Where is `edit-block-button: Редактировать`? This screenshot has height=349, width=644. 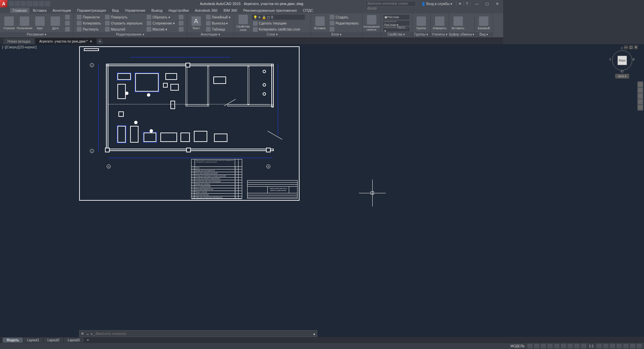
edit-block-button: Редактировать is located at coordinates (344, 23).